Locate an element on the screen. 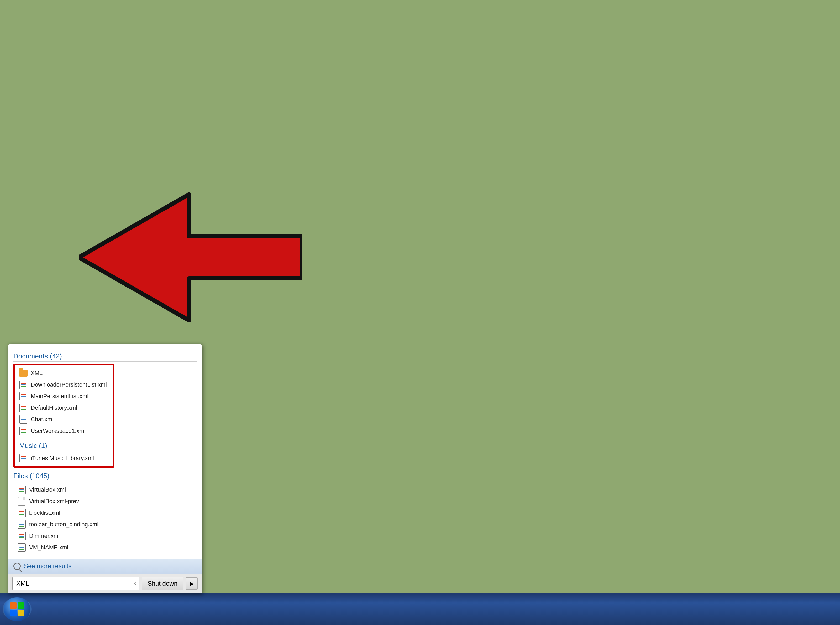  taskbar is located at coordinates (420, 609).